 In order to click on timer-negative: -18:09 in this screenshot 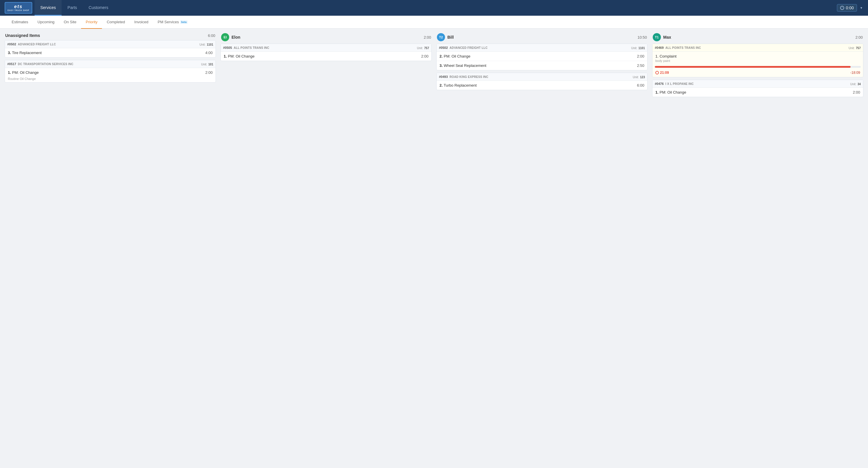, I will do `click(855, 73)`.